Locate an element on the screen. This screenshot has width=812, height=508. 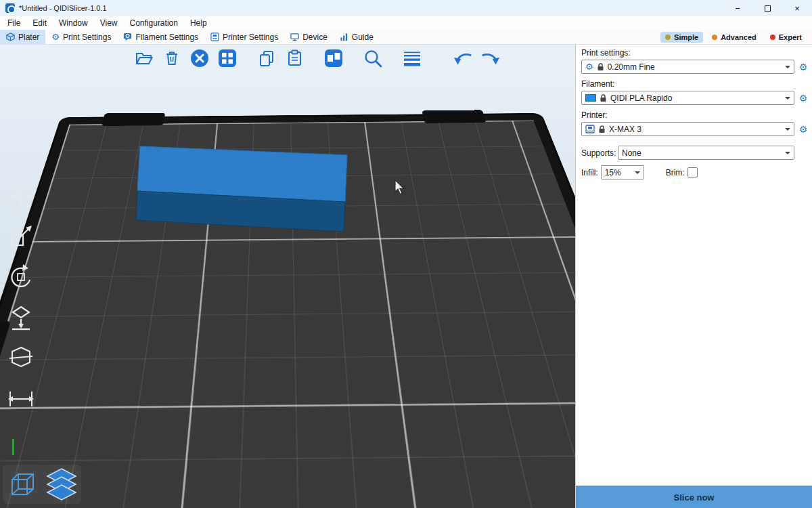
open-project-button is located at coordinates (144, 58).